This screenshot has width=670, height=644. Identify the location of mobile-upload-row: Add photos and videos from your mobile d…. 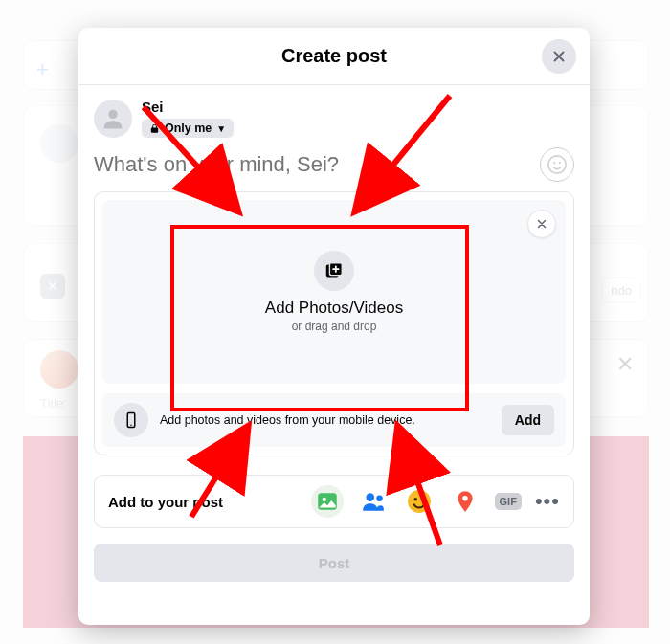
(334, 420).